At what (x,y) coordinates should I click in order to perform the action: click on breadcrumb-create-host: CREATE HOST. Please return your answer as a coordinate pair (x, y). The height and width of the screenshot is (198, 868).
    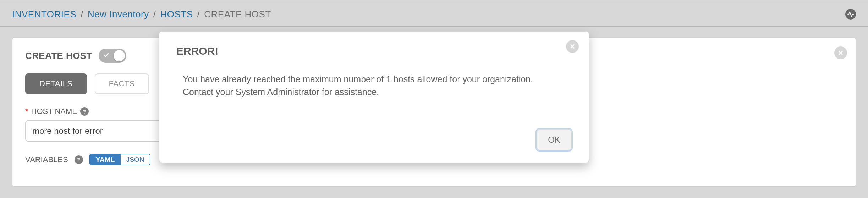
    Looking at the image, I should click on (237, 14).